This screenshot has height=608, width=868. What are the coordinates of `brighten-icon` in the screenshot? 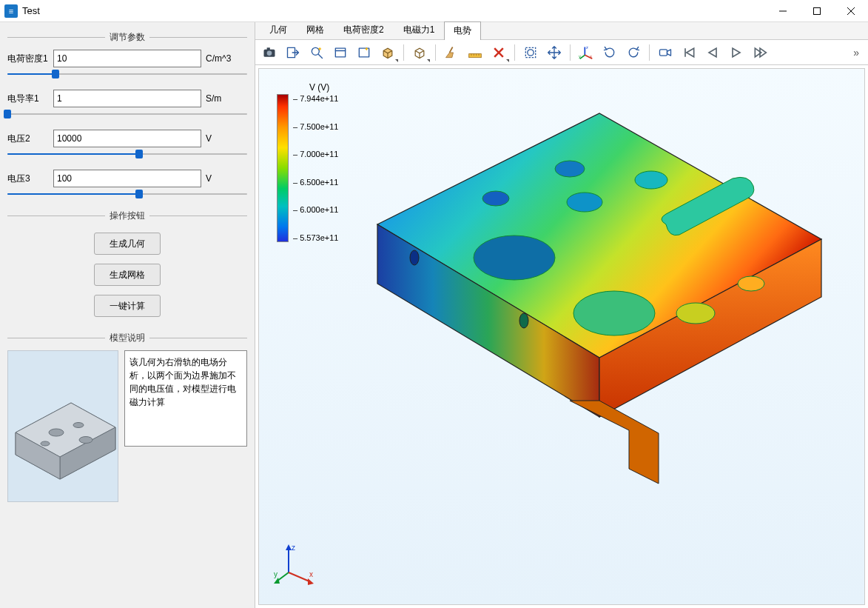 It's located at (364, 53).